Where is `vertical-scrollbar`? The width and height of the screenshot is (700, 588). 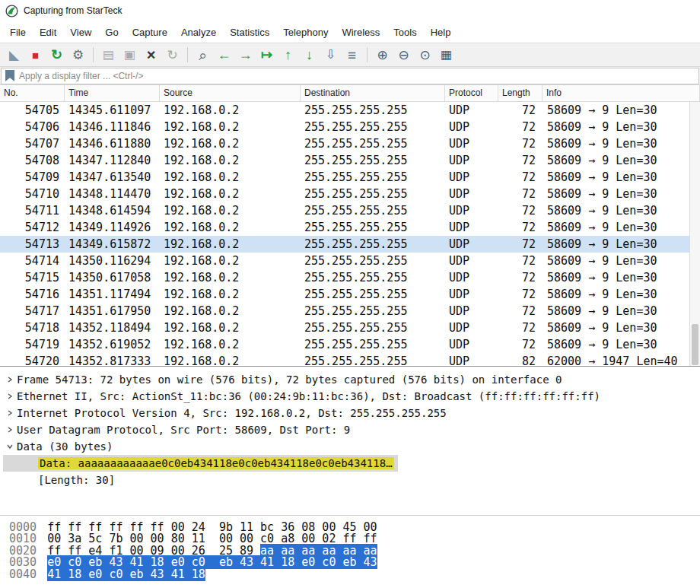 vertical-scrollbar is located at coordinates (695, 234).